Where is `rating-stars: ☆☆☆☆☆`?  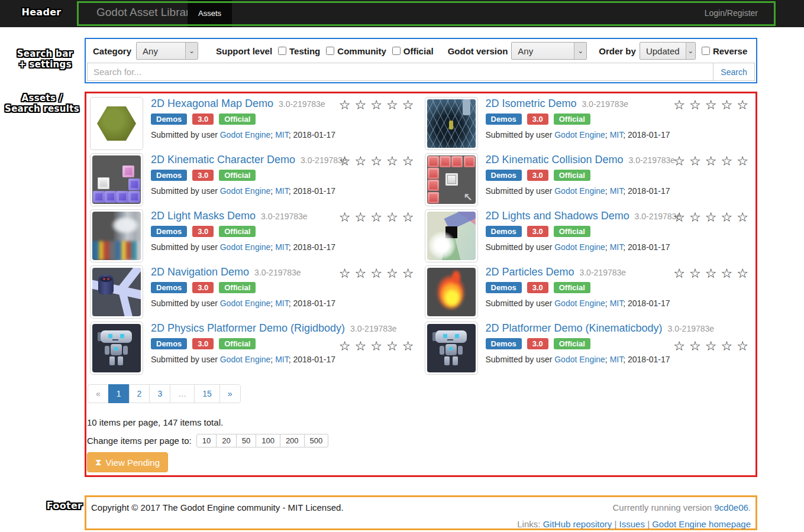 rating-stars: ☆☆☆☆☆ is located at coordinates (711, 346).